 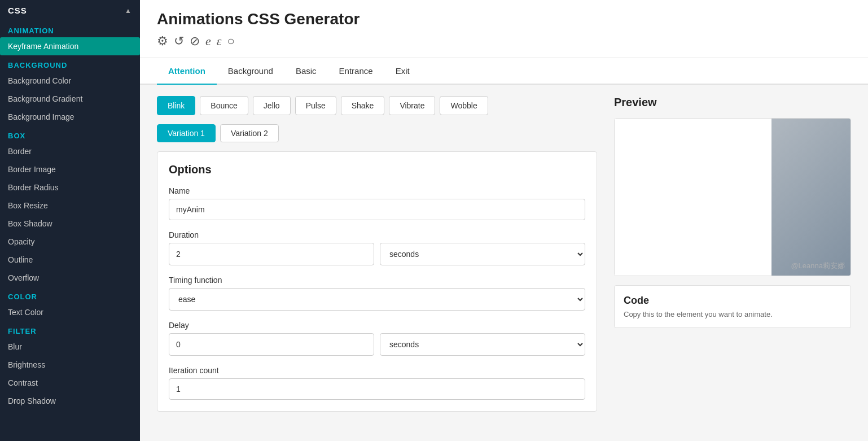 I want to click on safari-icon: ○, so click(x=230, y=41).